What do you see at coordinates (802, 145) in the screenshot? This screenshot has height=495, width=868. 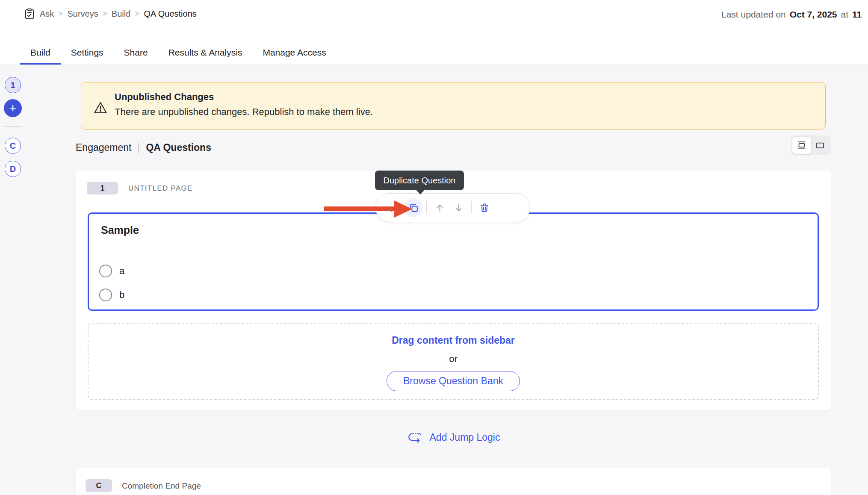 I see `scroll-view-button` at bounding box center [802, 145].